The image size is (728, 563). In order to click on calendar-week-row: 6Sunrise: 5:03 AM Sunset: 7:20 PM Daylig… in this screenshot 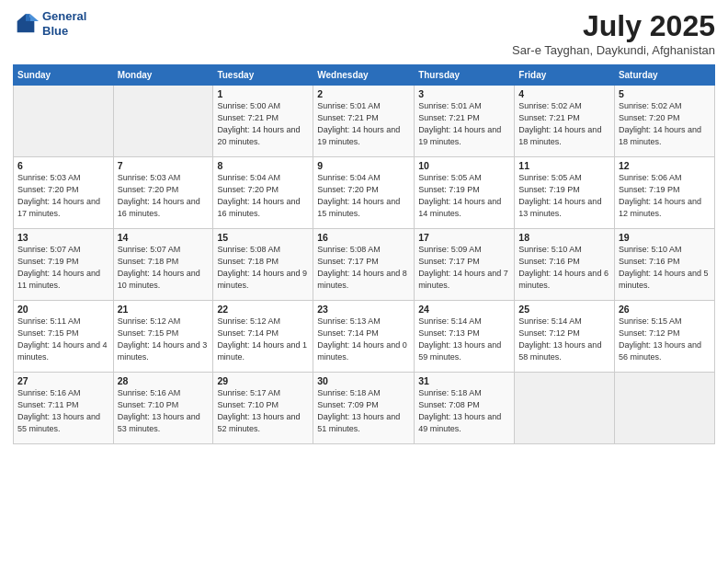, I will do `click(364, 193)`.